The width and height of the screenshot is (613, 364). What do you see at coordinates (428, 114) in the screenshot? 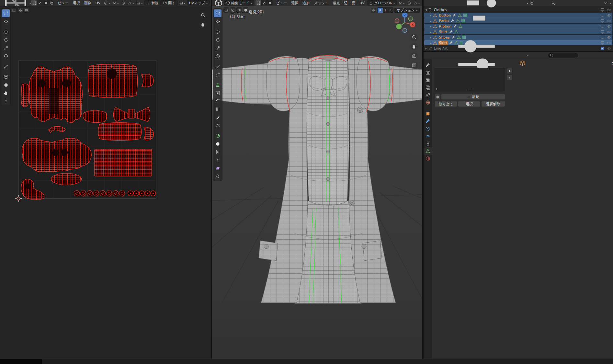
I see `tab-object` at bounding box center [428, 114].